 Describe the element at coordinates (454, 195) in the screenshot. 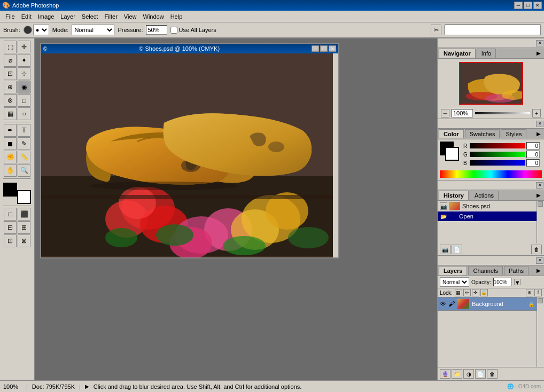

I see `tab-history: History` at that location.